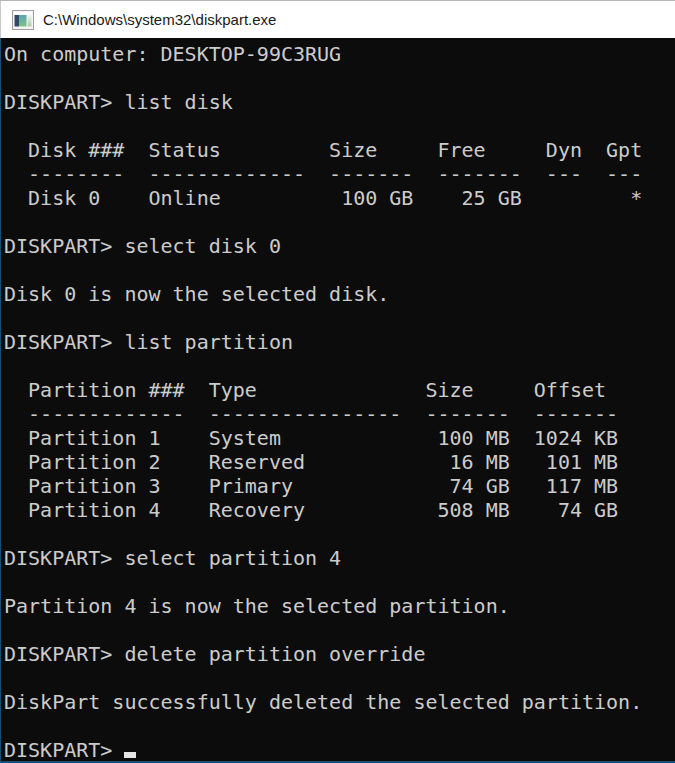  What do you see at coordinates (340, 486) in the screenshot?
I see `console-line: Partition 3 Primary 74 GB 117 MB` at bounding box center [340, 486].